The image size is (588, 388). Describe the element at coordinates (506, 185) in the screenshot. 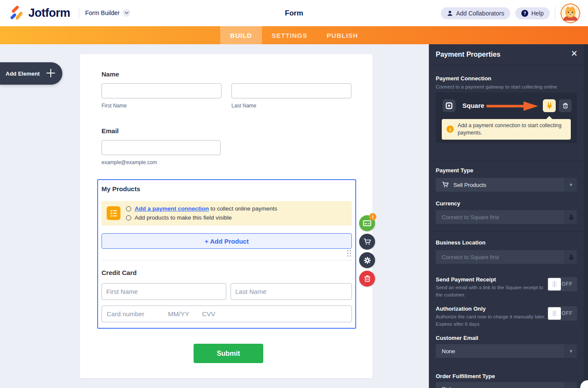

I see `payment-type-dropdown: Sell Products ▼` at that location.